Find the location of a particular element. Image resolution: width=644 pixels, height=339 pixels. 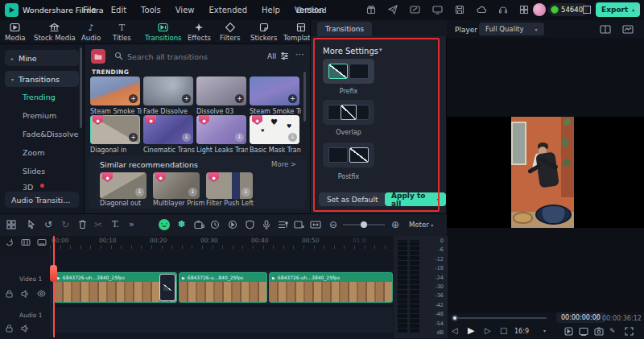

zoom-in-icon: ⊕ is located at coordinates (395, 225).